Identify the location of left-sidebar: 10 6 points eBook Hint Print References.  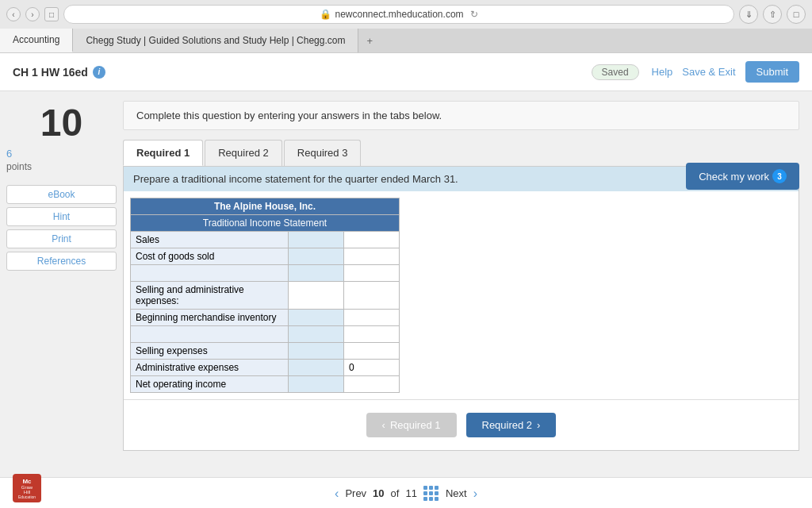
(62, 284).